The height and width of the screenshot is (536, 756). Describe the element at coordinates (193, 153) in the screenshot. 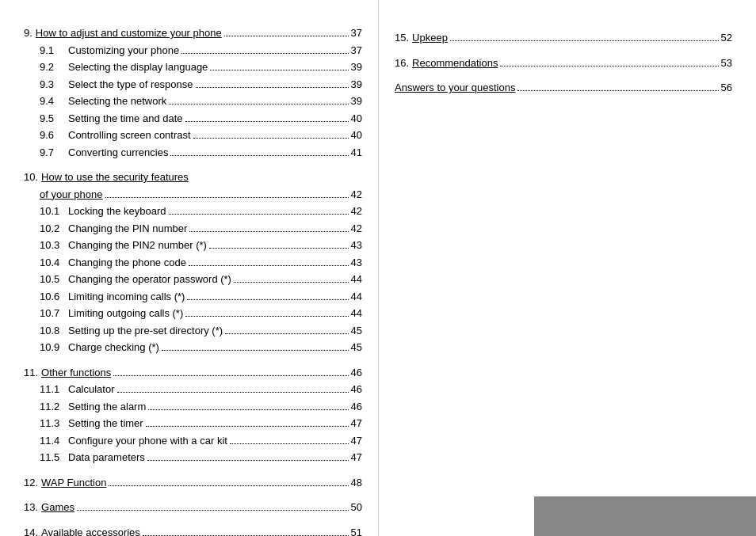

I see `toc-entry-sub: 9.7 Converting currencies 41` at that location.